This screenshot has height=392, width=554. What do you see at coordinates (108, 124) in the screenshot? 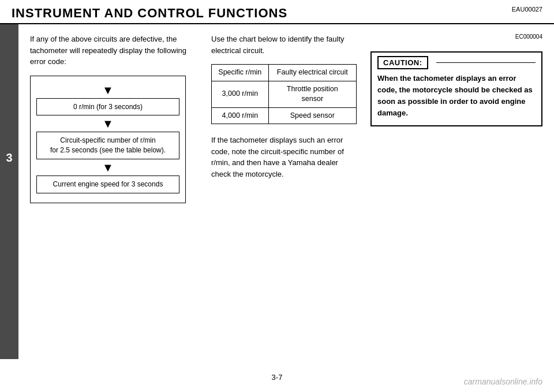
I see `arrow-2: ▼` at bounding box center [108, 124].